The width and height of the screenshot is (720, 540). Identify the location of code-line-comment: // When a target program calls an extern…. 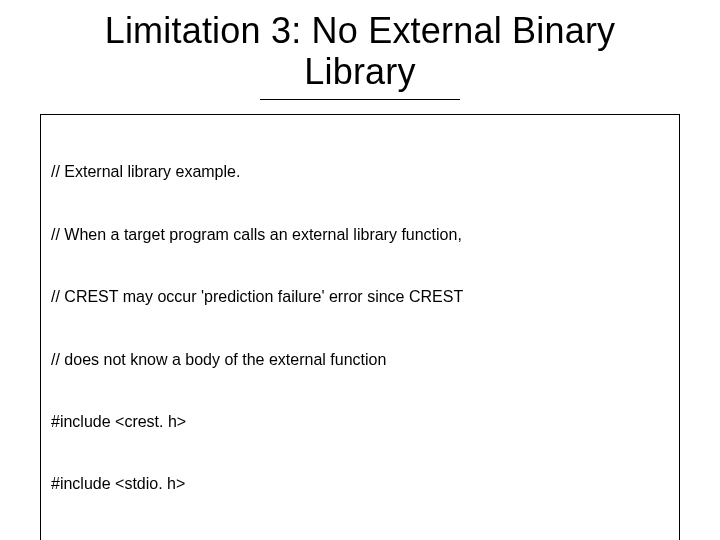
(360, 236).